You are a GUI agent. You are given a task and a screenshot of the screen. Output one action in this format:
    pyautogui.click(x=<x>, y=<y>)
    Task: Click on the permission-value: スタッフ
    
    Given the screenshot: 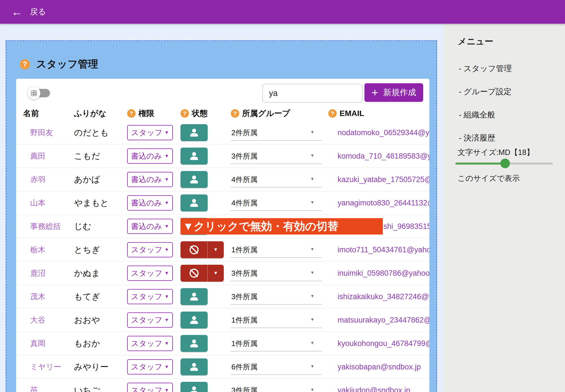 What is the action you would take?
    pyautogui.click(x=147, y=273)
    